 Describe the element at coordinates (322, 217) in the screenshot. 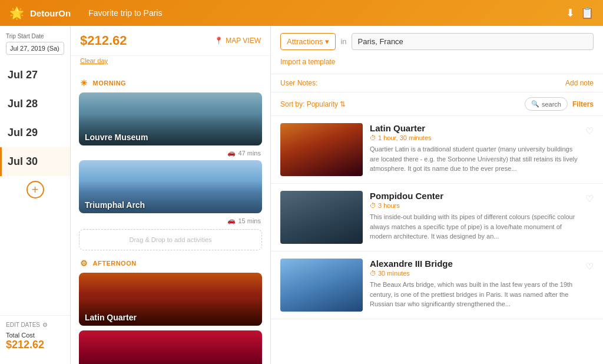

I see `pompidou-image` at that location.